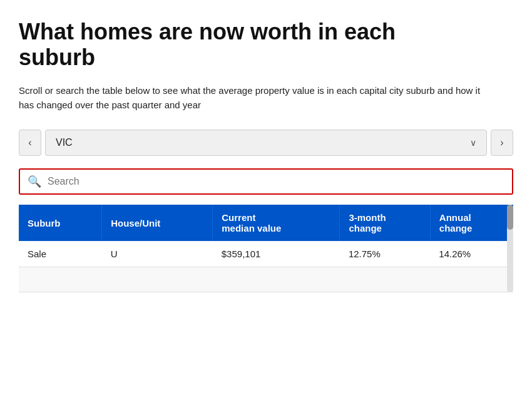  Describe the element at coordinates (385, 223) in the screenshot. I see `col-3-month-change: 3-monthchange` at that location.